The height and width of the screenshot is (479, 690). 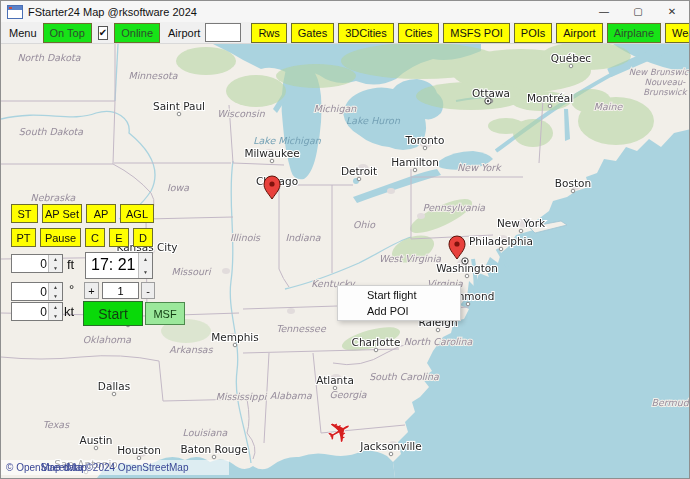 I want to click on time-up-icon: ▲, so click(x=146, y=260).